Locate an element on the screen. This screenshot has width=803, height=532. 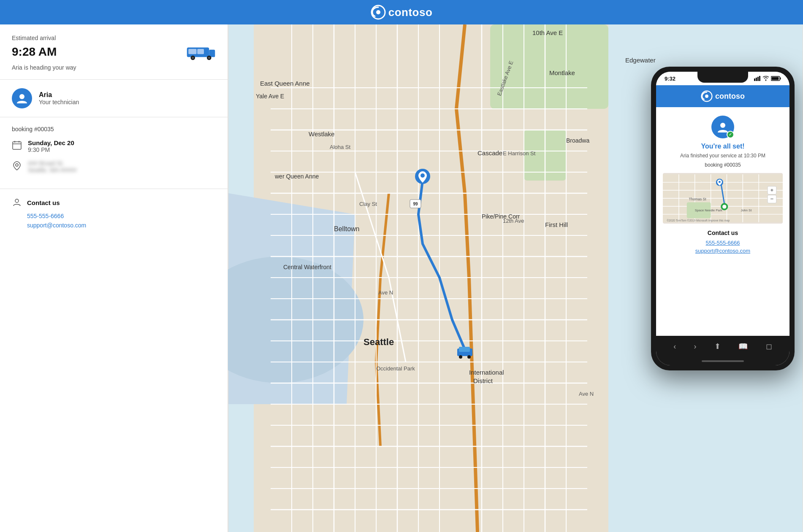
contact-header-row: Contact us is located at coordinates (114, 203).